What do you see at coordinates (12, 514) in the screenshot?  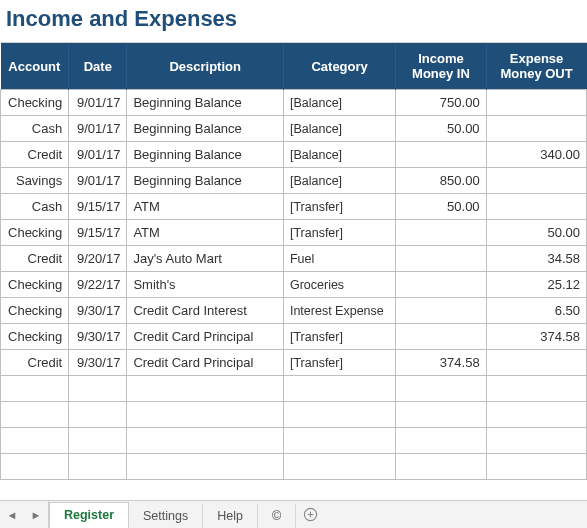 I see `prev-sheet-button: ◄` at bounding box center [12, 514].